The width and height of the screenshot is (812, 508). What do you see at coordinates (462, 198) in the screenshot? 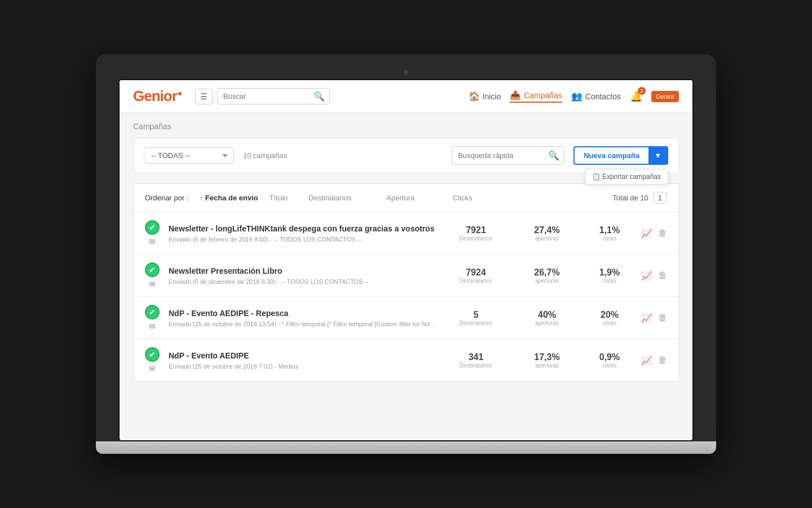
I see `col-clicks-header: Clicks` at bounding box center [462, 198].